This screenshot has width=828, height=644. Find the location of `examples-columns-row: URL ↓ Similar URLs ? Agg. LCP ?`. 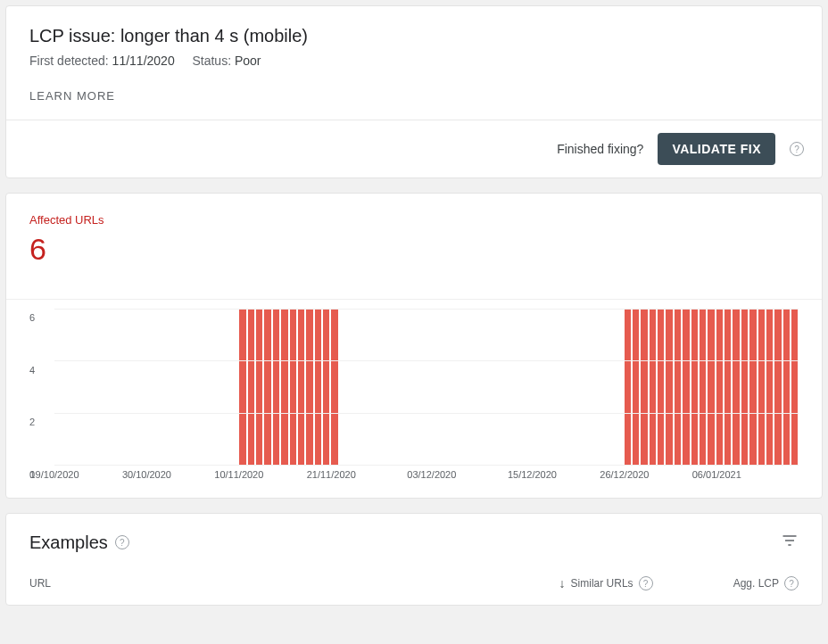

examples-columns-row: URL ↓ Similar URLs ? Agg. LCP ? is located at coordinates (414, 581).